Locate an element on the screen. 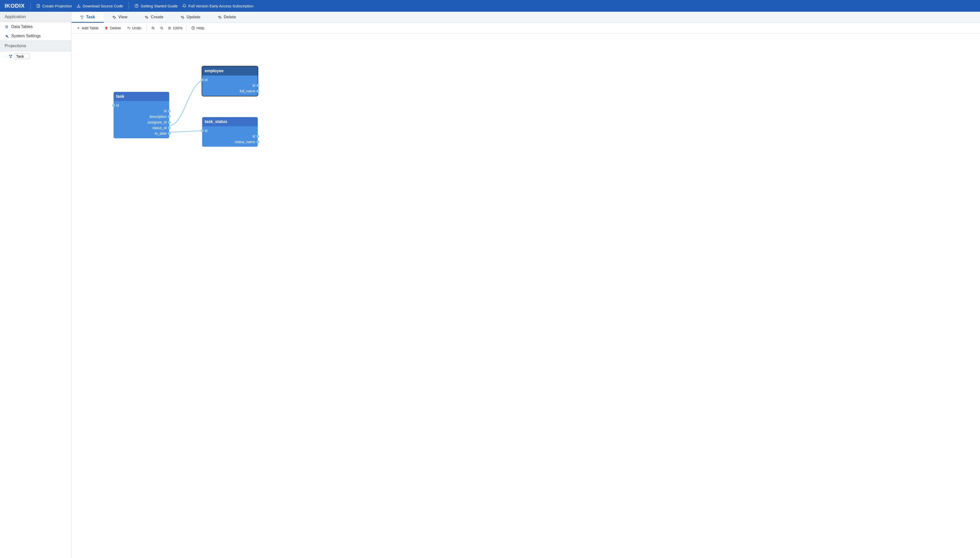  field-to-date: to_date is located at coordinates (141, 133).